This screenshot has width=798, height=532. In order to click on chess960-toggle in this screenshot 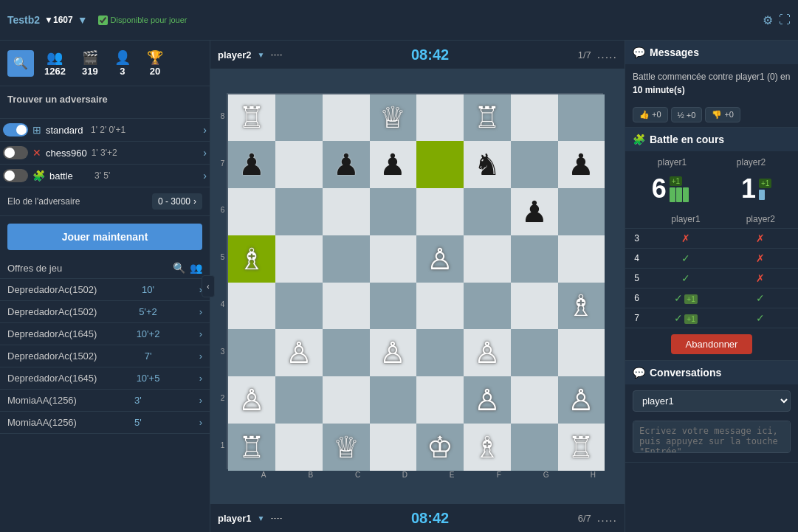, I will do `click(16, 153)`.